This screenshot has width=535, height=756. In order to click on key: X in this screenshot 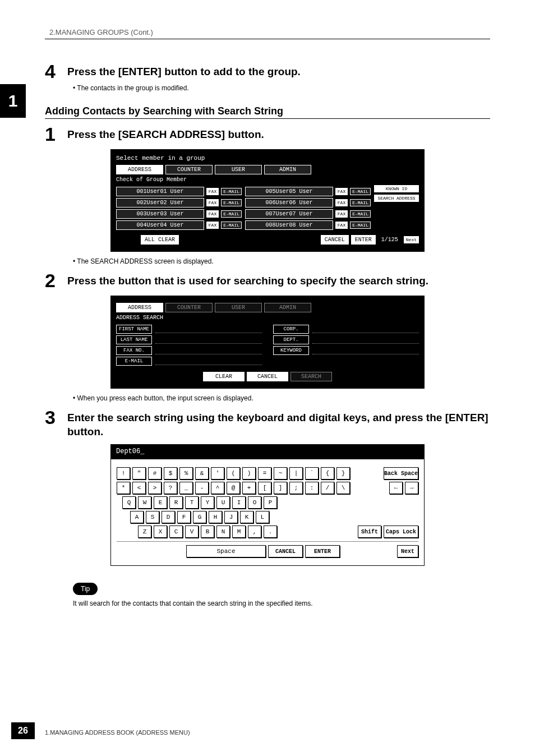, I will do `click(160, 532)`.